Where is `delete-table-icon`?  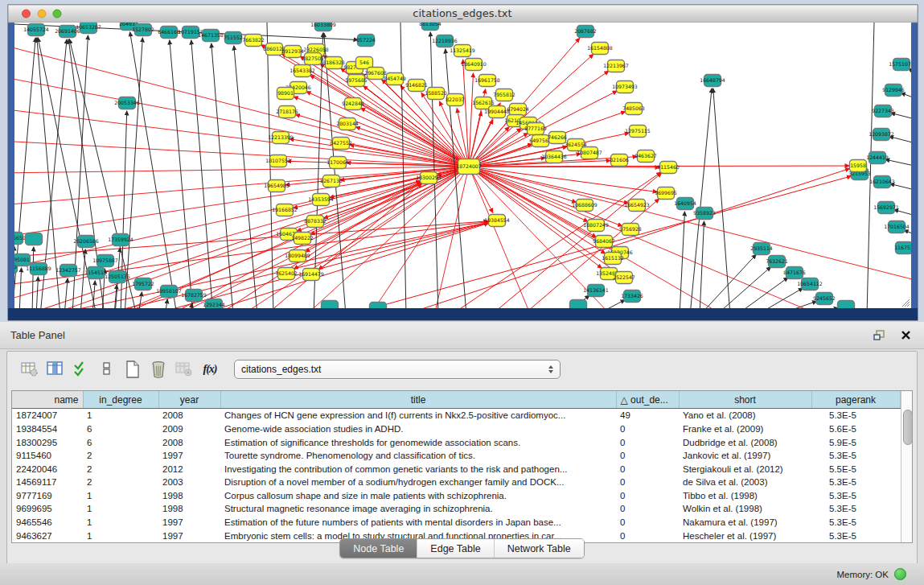
delete-table-icon is located at coordinates (158, 369).